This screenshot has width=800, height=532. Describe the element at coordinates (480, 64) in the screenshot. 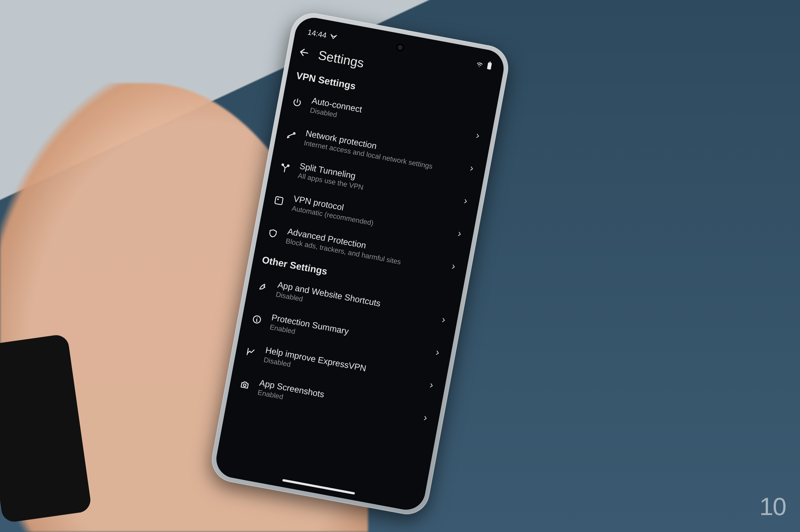

I see `wifi-icon` at that location.